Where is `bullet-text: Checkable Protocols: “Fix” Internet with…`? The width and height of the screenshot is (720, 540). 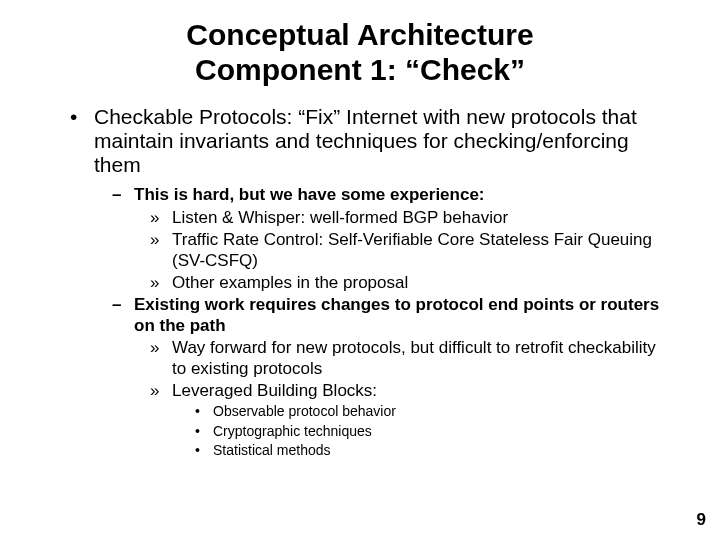
bullet-text: Checkable Protocols: “Fix” Internet with… is located at coordinates (382, 141).